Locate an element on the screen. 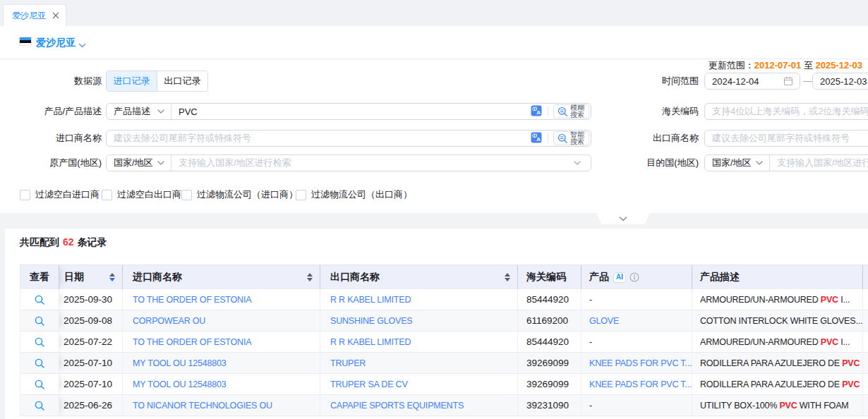 This screenshot has width=868, height=419. destination-type-select: 国家/地区 is located at coordinates (737, 163).